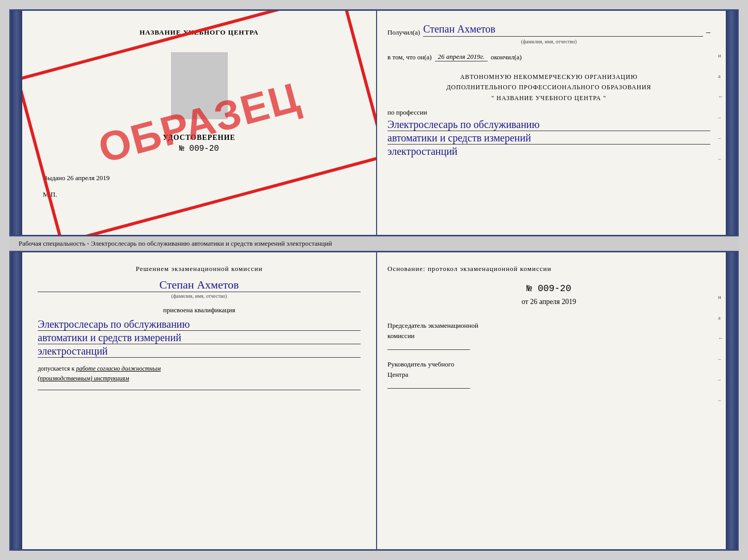 The width and height of the screenshot is (748, 560). I want to click on qual-line3: электростанций, so click(199, 351).